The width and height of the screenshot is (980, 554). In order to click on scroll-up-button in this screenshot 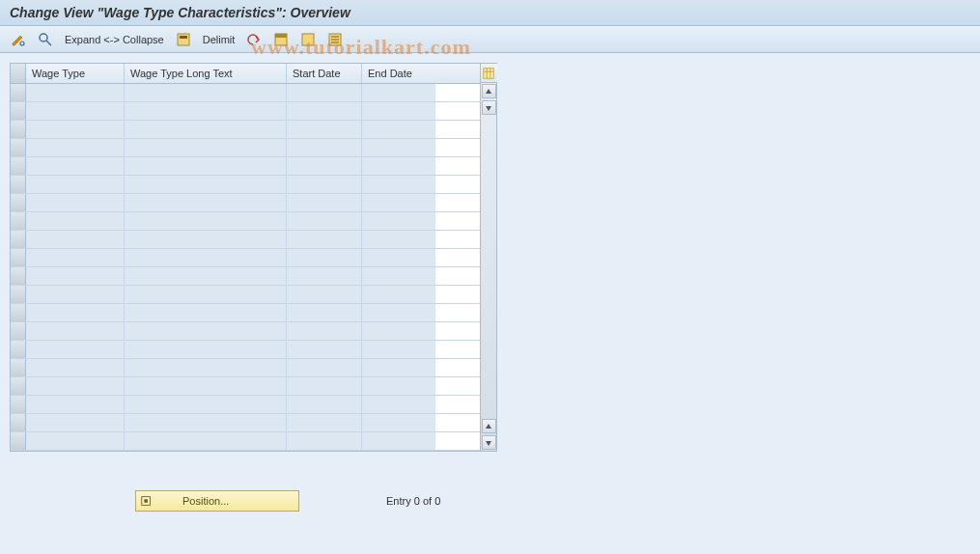, I will do `click(489, 91)`.